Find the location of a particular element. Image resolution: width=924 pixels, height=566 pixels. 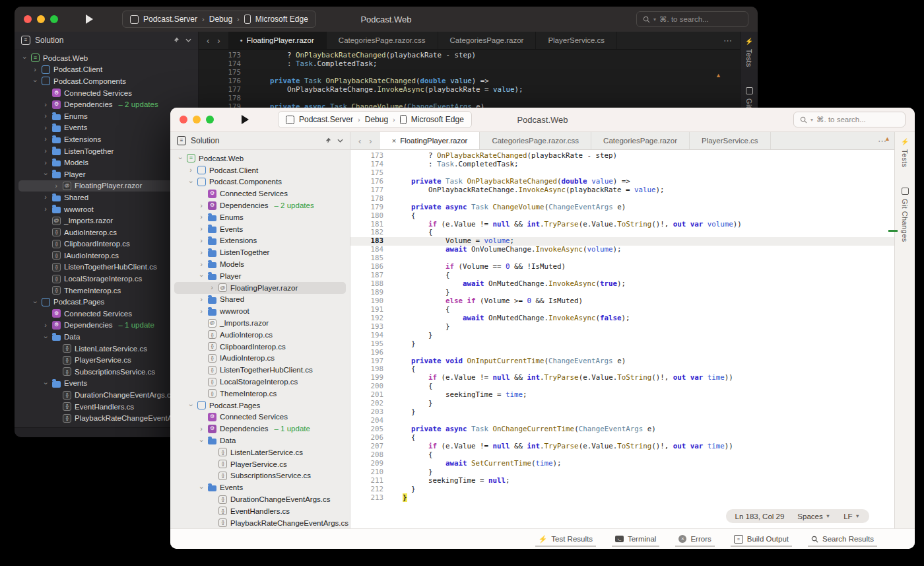

minimize-window-button is located at coordinates (41, 19).